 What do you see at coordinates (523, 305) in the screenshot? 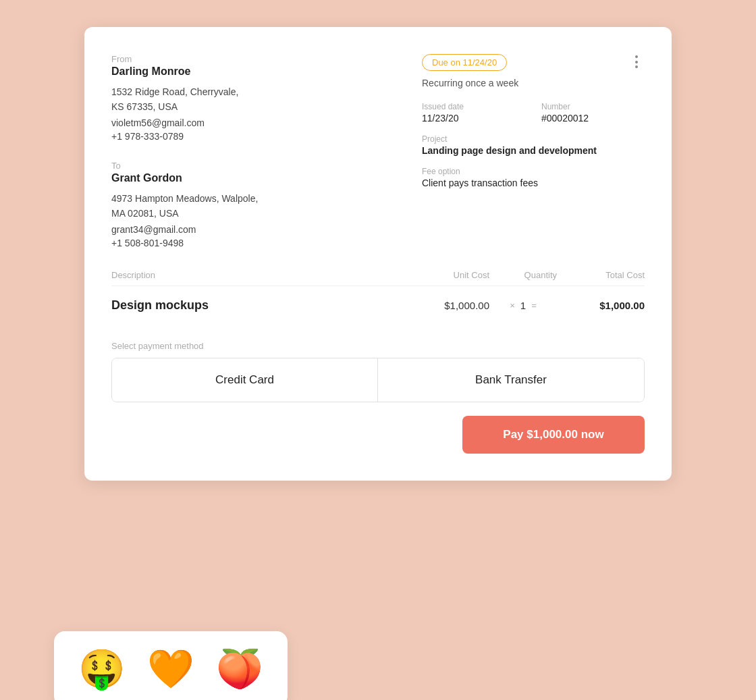
I see `item-quantity: × 1 =` at bounding box center [523, 305].